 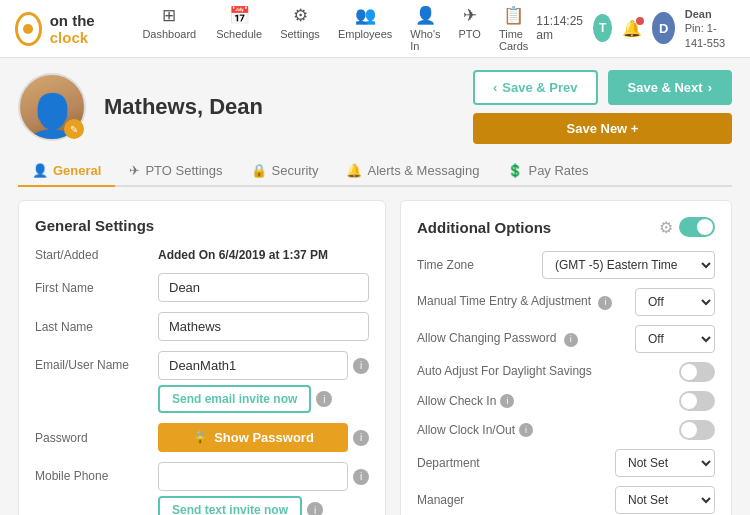 I want to click on auto-adjust-toggle, so click(x=697, y=372).